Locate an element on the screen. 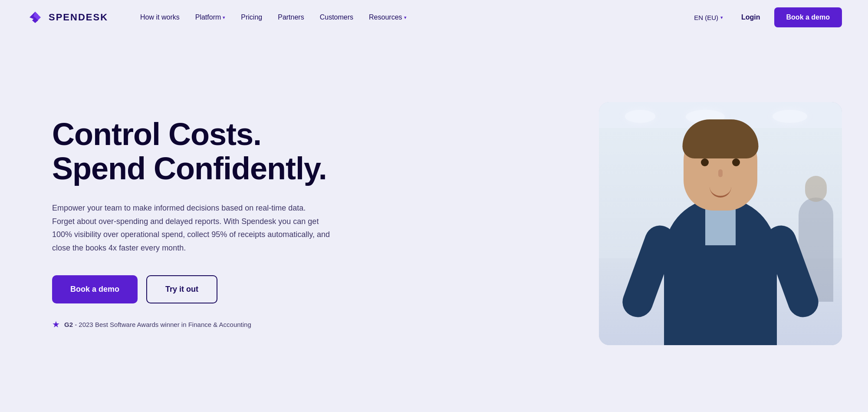 The height and width of the screenshot is (412, 868). person-smile is located at coordinates (720, 192).